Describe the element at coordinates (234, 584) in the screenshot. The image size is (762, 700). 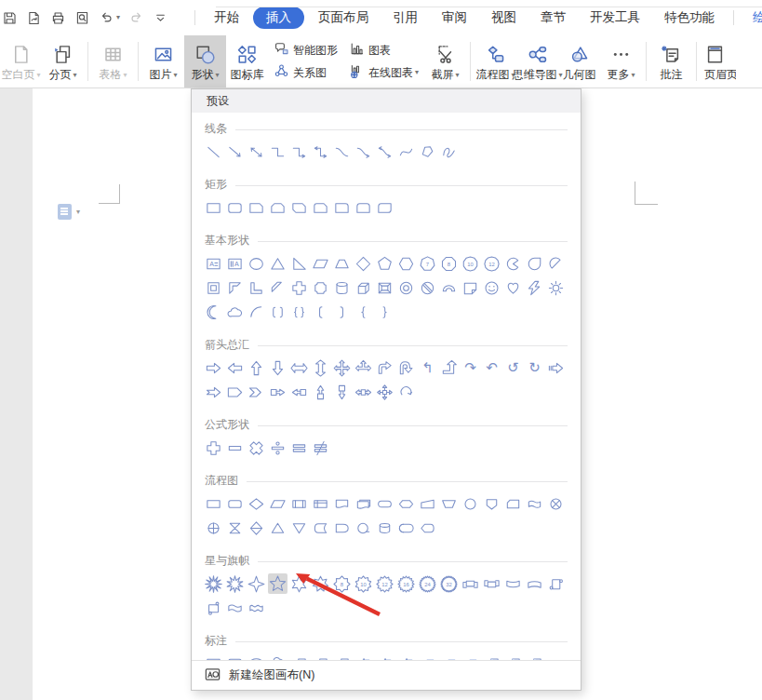
I see `explosion-2-shape` at that location.